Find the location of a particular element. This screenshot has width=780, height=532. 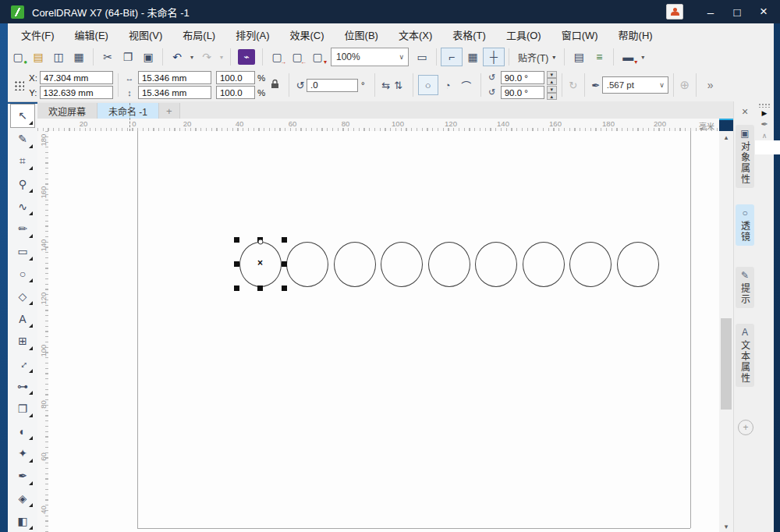

freehand-tool: ∿ is located at coordinates (23, 206).